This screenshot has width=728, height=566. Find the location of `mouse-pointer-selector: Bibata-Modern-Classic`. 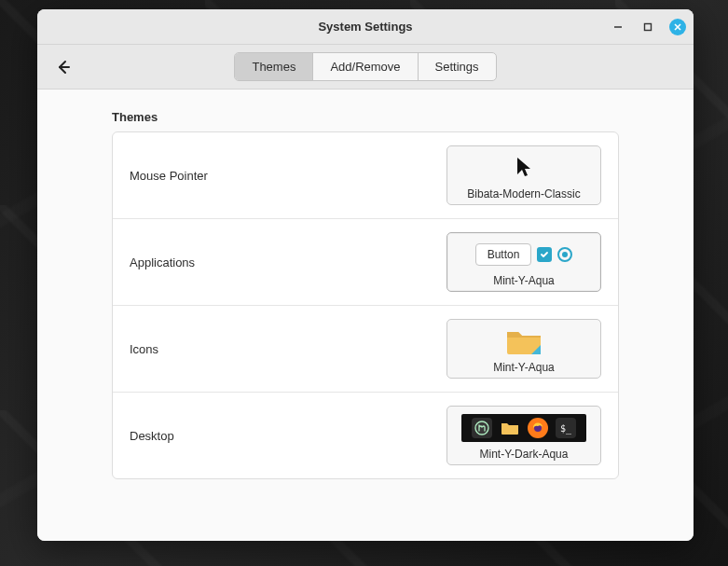

mouse-pointer-selector: Bibata-Modern-Classic is located at coordinates (524, 175).